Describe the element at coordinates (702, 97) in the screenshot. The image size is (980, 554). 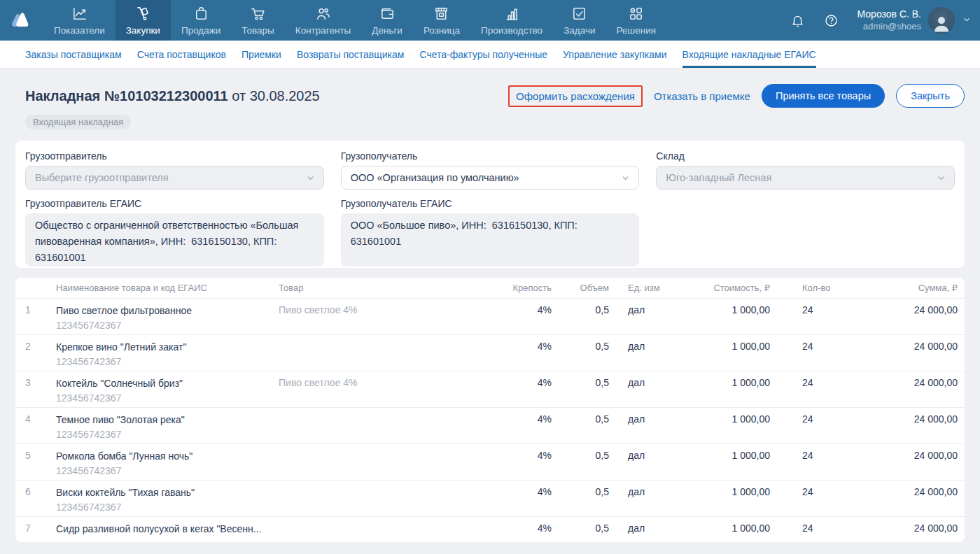
I see `refuse-link: Отказать в приемке` at that location.